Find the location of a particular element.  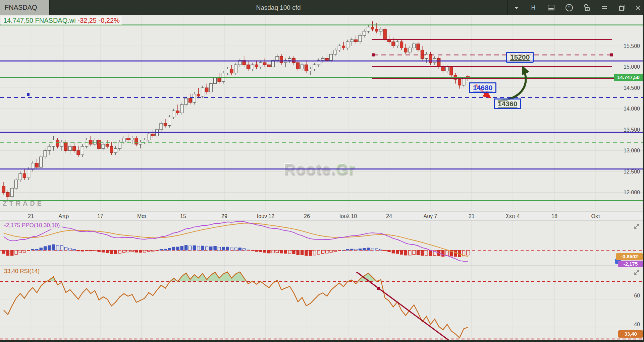

ppo-panel is located at coordinates (321, 241).